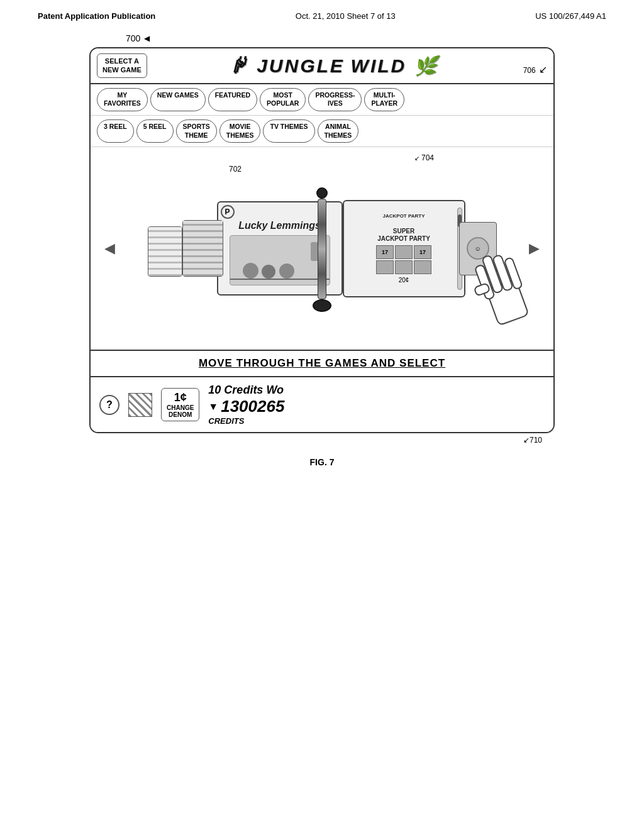 Image resolution: width=644 pixels, height=830 pixels. Describe the element at coordinates (571, 16) in the screenshot. I see `header-right: US 100/267,449 A1` at that location.